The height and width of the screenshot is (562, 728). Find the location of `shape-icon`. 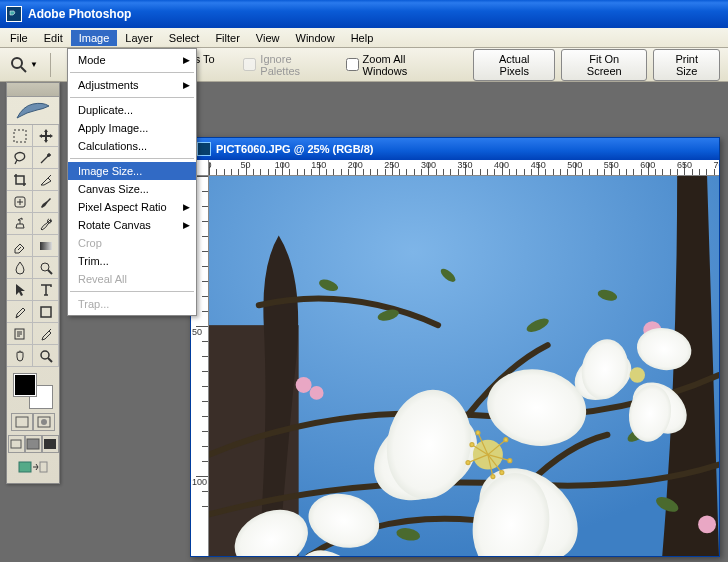

shape-icon is located at coordinates (46, 312).